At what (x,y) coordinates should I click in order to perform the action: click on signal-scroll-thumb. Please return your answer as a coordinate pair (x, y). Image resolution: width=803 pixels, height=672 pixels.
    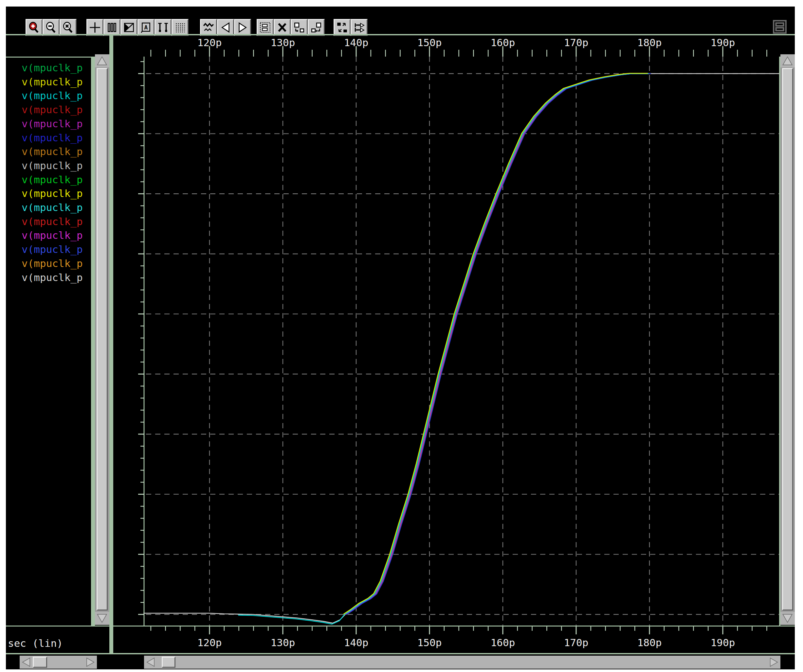
    Looking at the image, I should click on (102, 339).